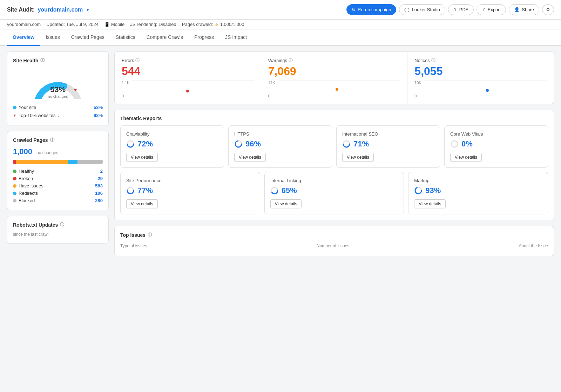 The image size is (561, 392). I want to click on share-icon: 👤, so click(517, 10).